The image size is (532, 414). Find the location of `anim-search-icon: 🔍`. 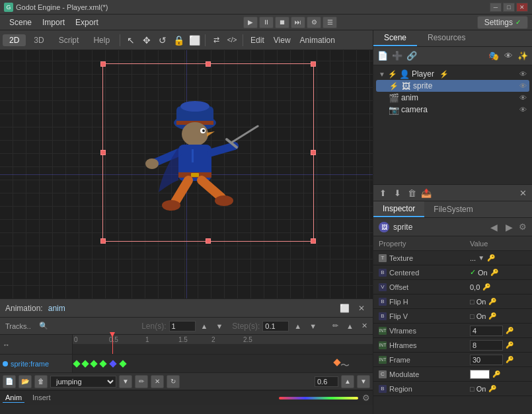

anim-search-icon: 🔍 is located at coordinates (44, 326).